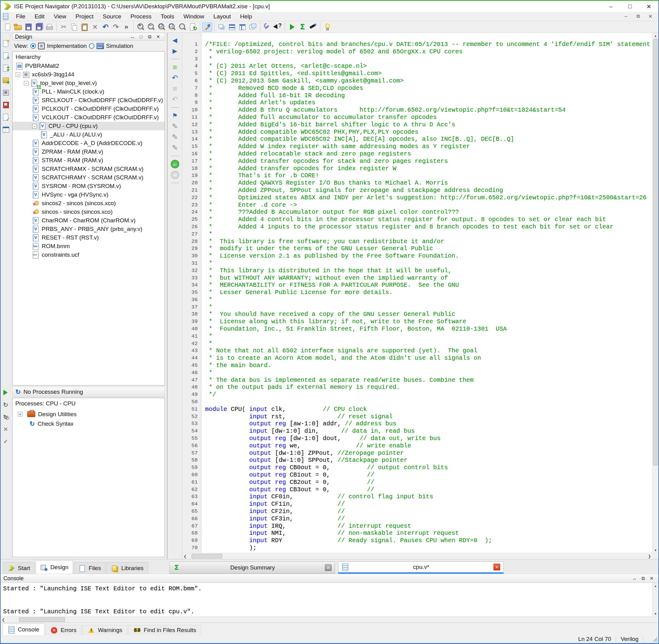 Image resolution: width=659 pixels, height=644 pixels. I want to click on zoom-full-icon: ⬚, so click(172, 27).